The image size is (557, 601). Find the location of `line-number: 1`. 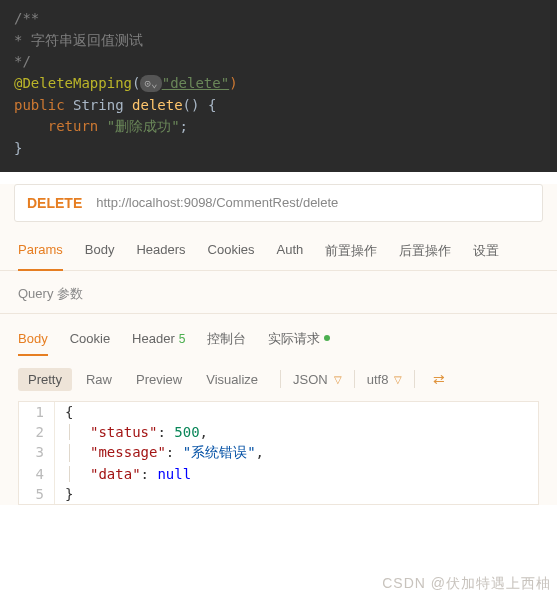

line-number: 1 is located at coordinates (37, 412).